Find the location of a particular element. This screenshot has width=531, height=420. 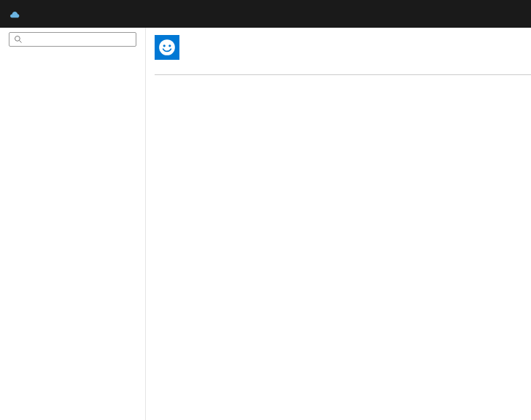

search-box is located at coordinates (73, 39).